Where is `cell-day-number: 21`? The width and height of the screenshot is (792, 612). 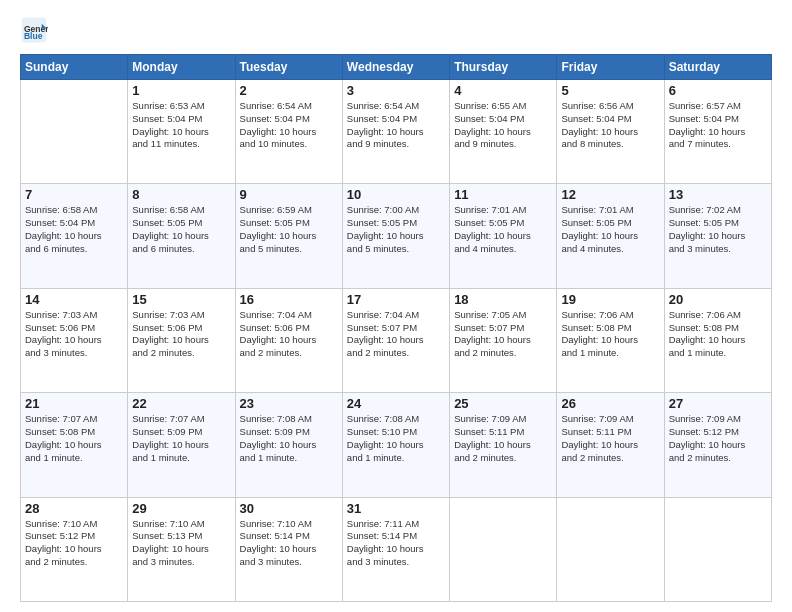
cell-day-number: 21 is located at coordinates (74, 404).